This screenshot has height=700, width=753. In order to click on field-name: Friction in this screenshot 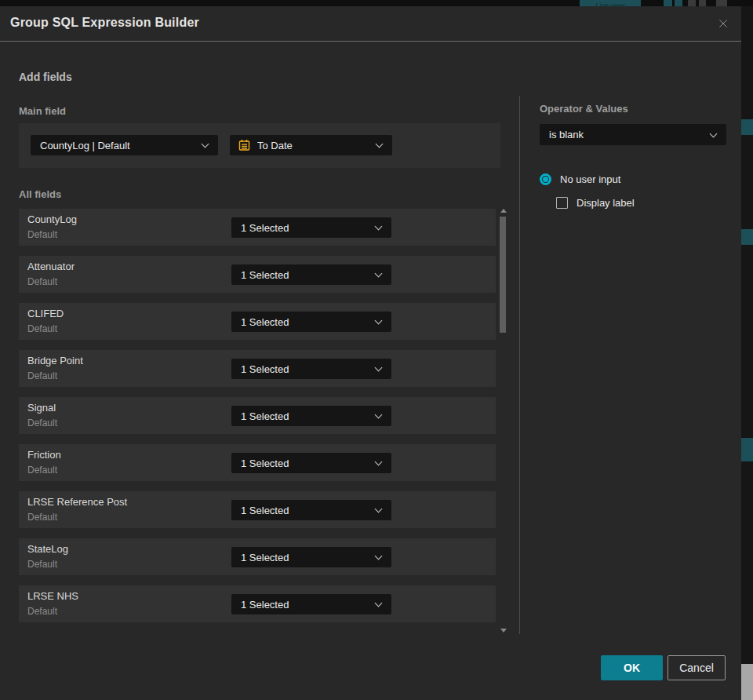, I will do `click(44, 455)`.